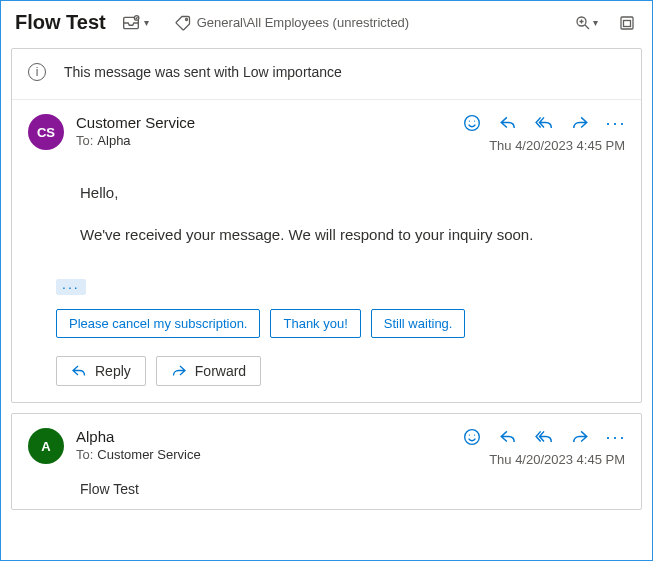 The width and height of the screenshot is (653, 561). I want to click on tag-label: General\All Employees (unrestricted), so click(303, 22).